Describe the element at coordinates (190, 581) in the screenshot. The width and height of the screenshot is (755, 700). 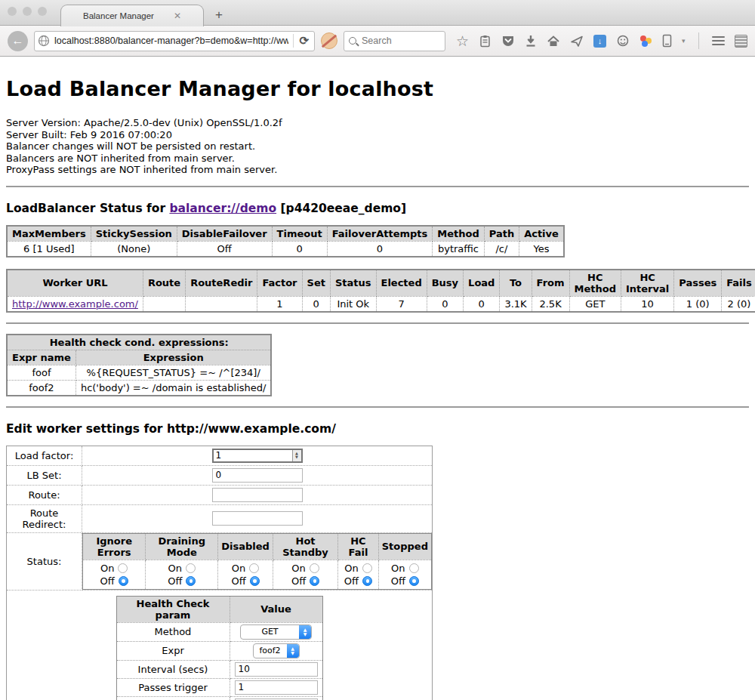
I see `radio-draining-mode-off` at that location.